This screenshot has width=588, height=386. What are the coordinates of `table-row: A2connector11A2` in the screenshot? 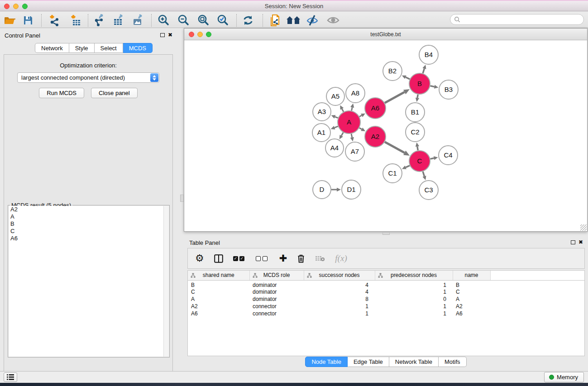 It's located at (386, 306).